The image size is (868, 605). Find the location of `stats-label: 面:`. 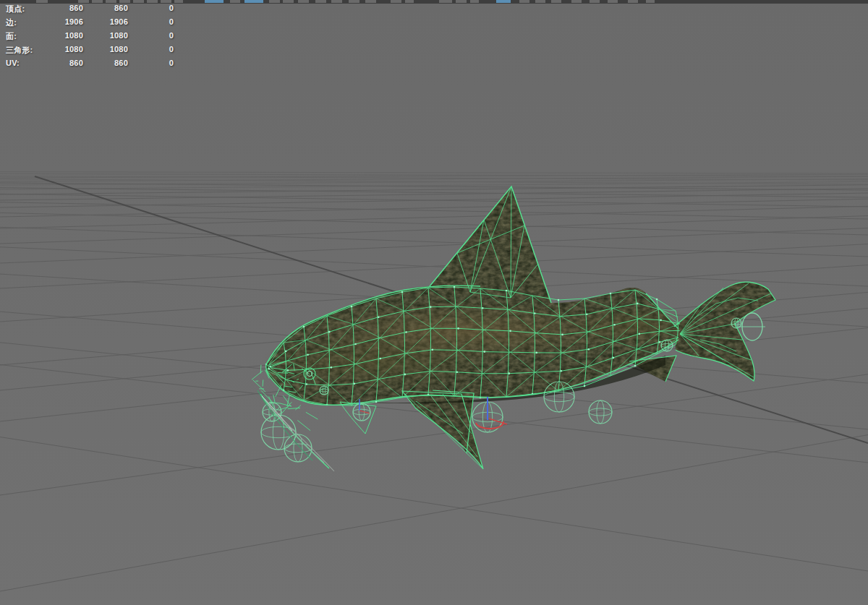

stats-label: 面: is located at coordinates (12, 36).